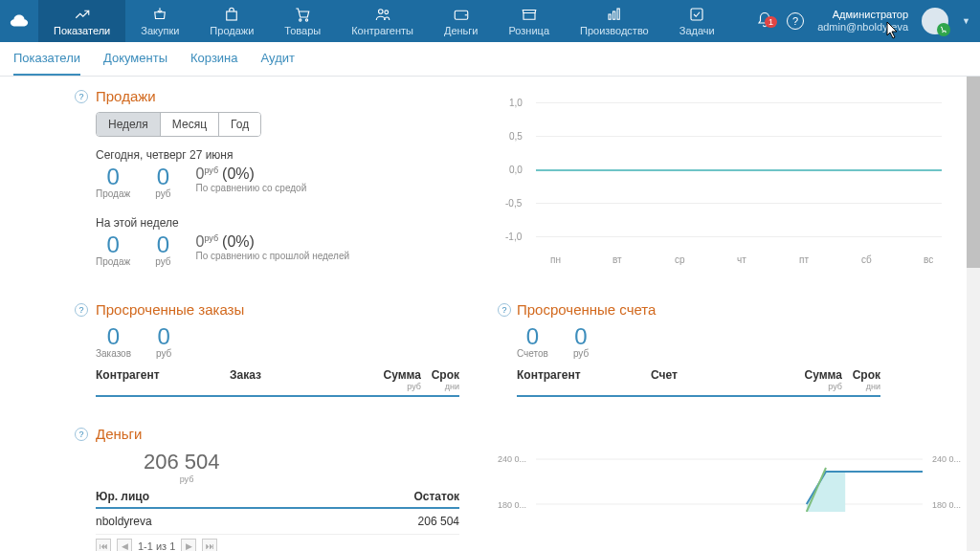  I want to click on pager-prev-button: ◀, so click(124, 545).